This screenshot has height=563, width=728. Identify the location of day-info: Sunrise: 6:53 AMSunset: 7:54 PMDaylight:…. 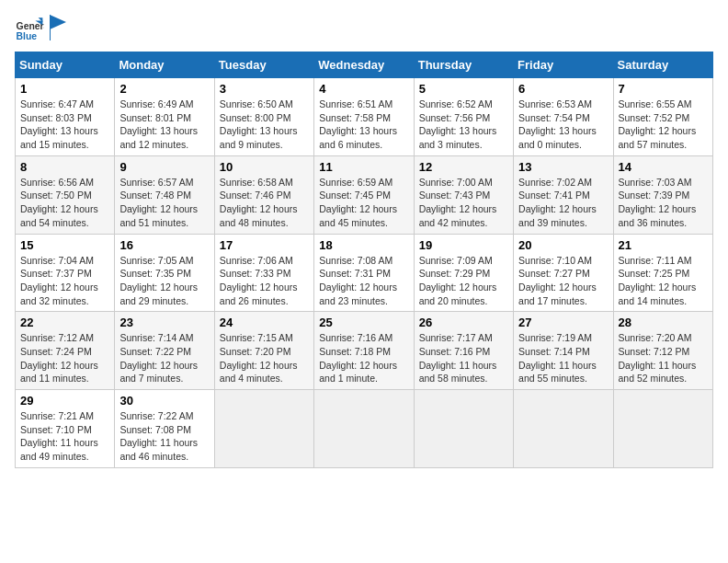
(563, 125).